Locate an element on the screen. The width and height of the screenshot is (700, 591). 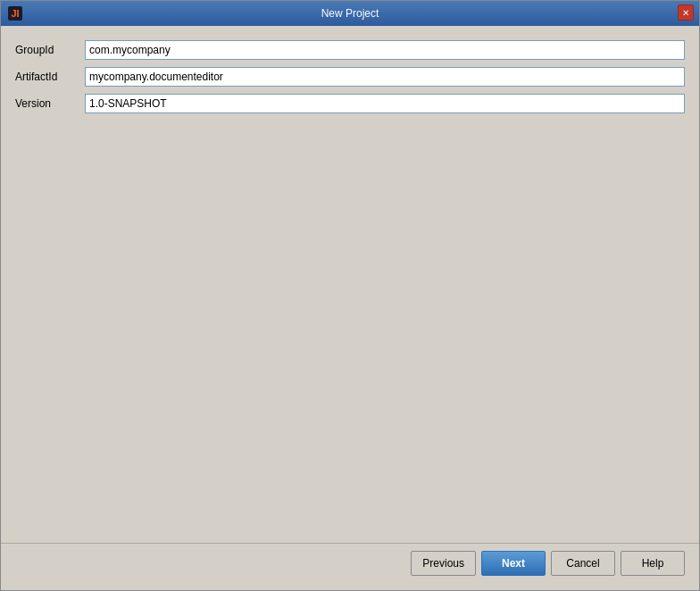
button-bar: Previous Next Cancel Help is located at coordinates (350, 566).